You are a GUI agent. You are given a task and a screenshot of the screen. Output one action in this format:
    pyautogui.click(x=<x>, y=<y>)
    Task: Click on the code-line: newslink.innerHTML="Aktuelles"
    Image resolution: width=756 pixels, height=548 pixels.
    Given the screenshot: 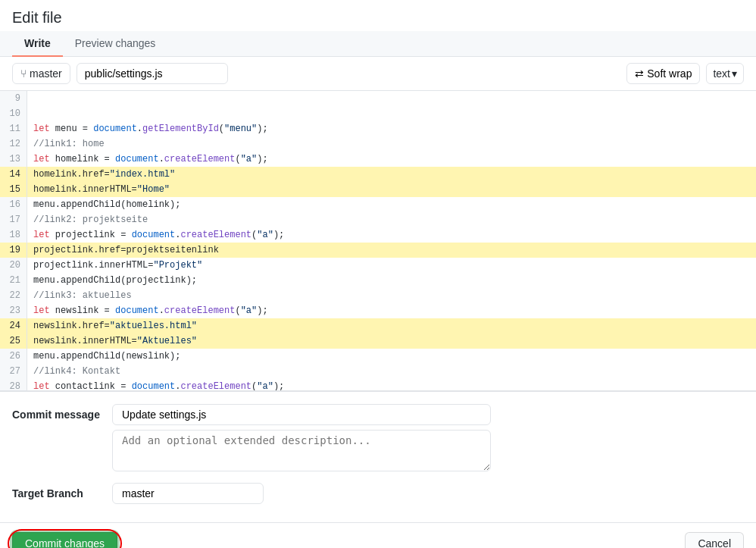 What is the action you would take?
    pyautogui.click(x=392, y=341)
    